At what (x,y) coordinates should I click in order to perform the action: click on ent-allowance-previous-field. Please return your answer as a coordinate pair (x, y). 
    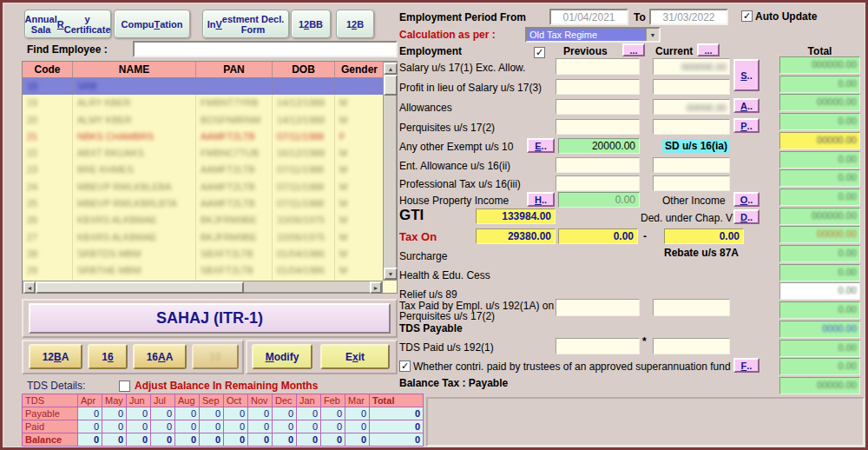
    Looking at the image, I should click on (597, 165).